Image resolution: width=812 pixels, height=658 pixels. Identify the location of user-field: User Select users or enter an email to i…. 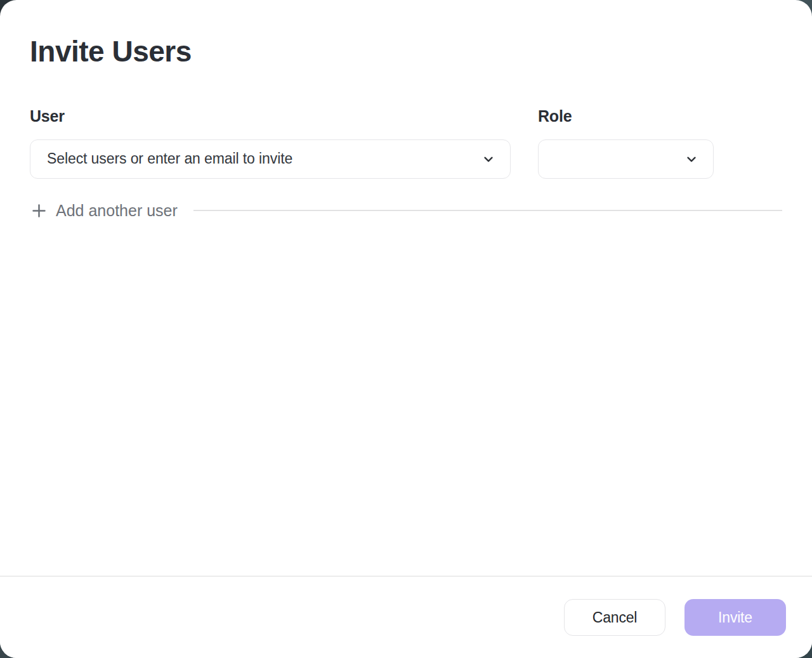
(270, 143).